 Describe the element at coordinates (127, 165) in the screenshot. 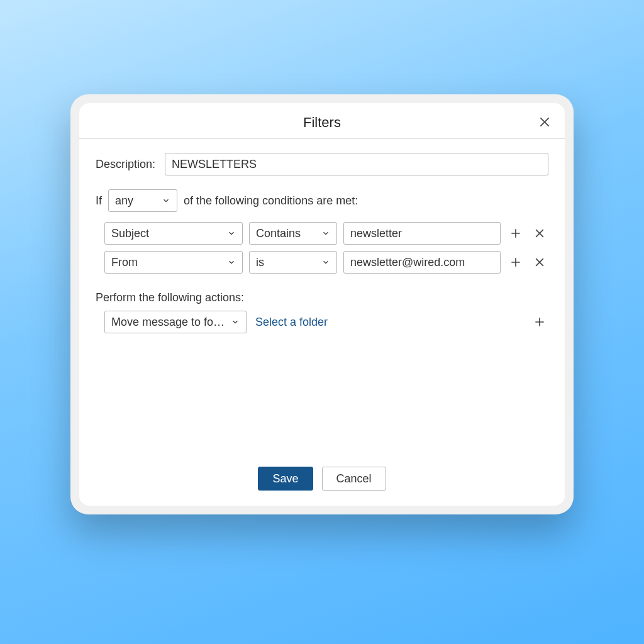

I see `description-label: Description:` at that location.